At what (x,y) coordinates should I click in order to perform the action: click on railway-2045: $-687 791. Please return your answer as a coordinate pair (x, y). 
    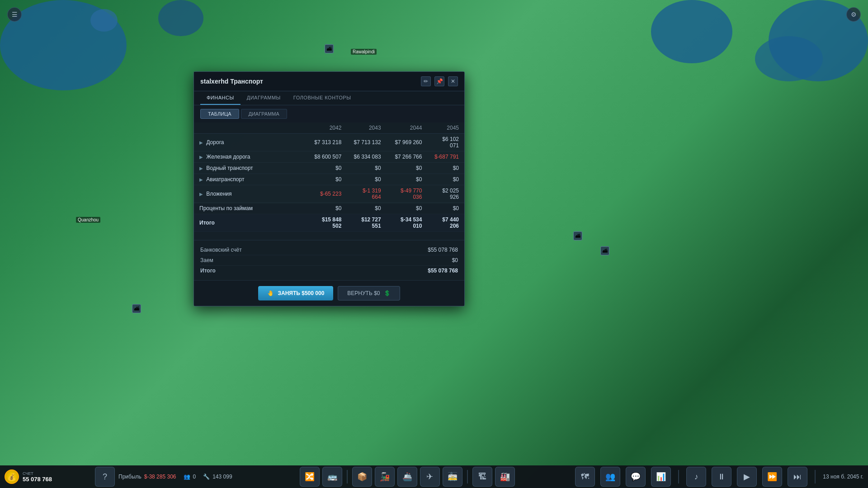
    Looking at the image, I should click on (446, 157).